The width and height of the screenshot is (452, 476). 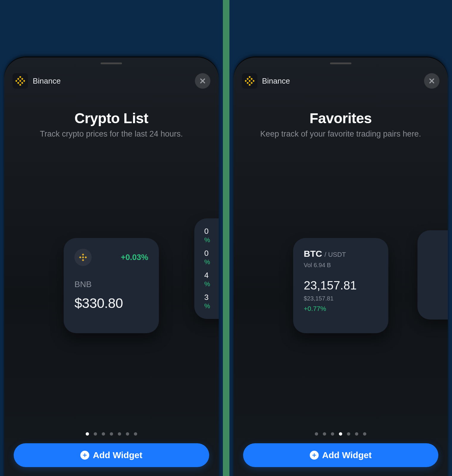 I want to click on widget-area: +0.03% BNB $330.80, so click(x=111, y=286).